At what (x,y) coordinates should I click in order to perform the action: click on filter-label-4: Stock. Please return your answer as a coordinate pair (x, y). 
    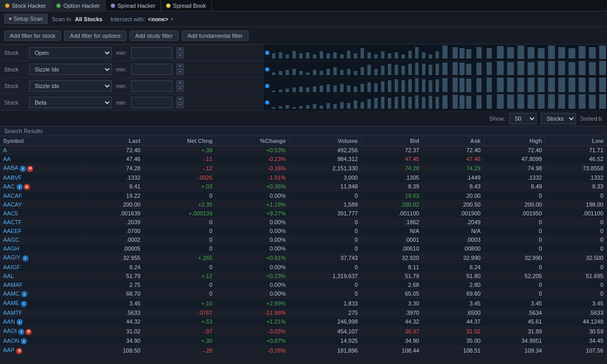
    Looking at the image, I should click on (15, 103).